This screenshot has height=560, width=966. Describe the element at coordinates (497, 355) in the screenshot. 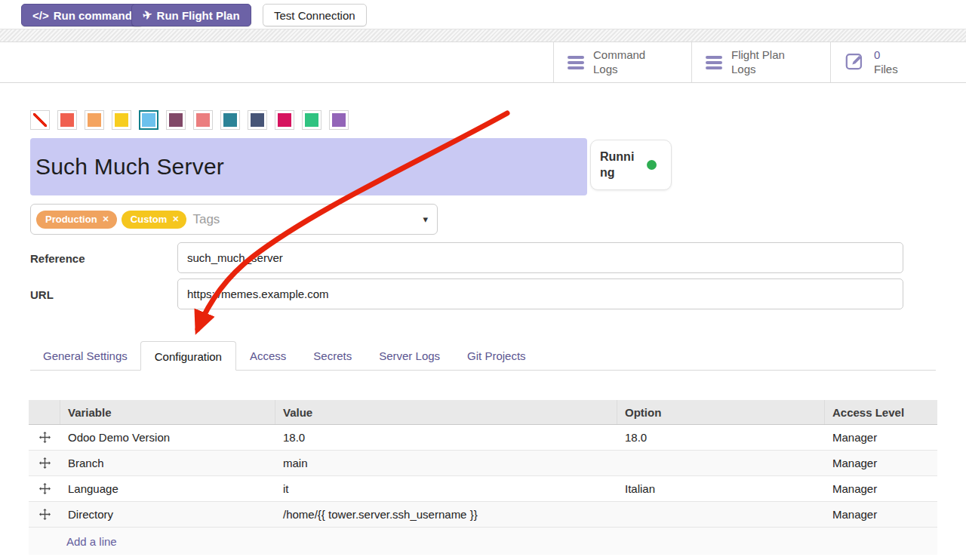

I see `tab-git-projects: Git Projects` at that location.